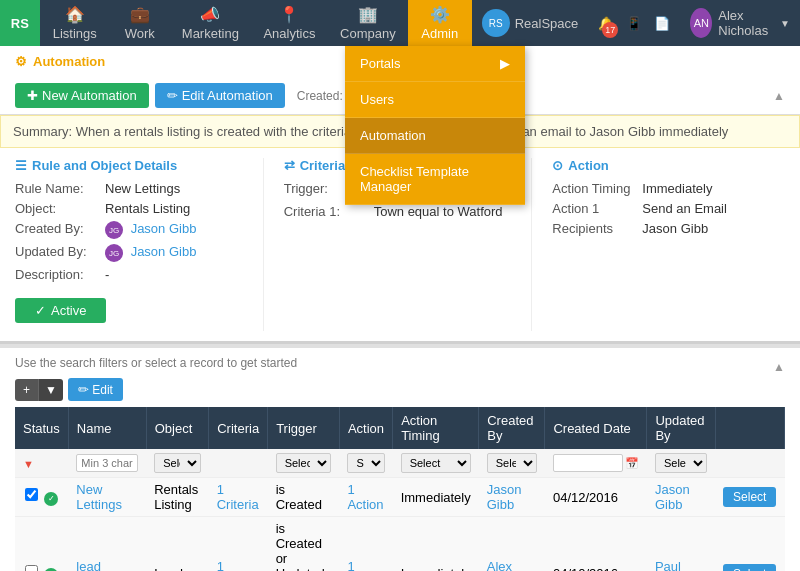  I want to click on row2-timing: Immediately, so click(436, 544).